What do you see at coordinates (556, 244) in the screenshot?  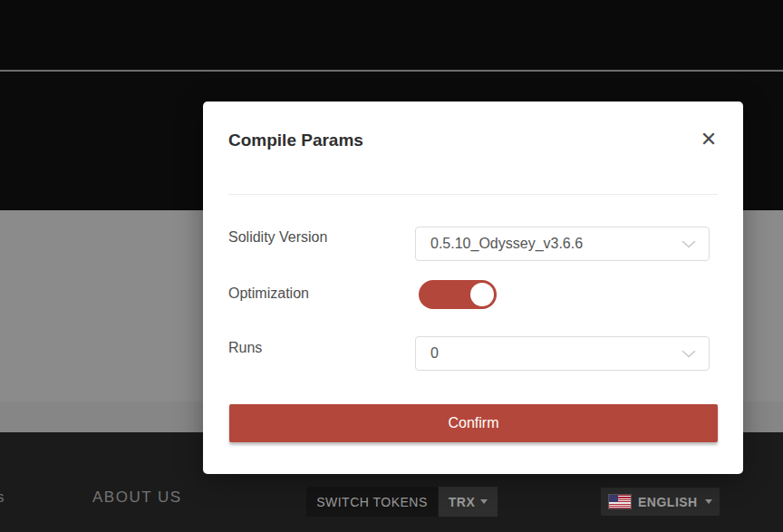 I see `solidity-version-value: 0.5.10_Odyssey_v3.6.6` at bounding box center [556, 244].